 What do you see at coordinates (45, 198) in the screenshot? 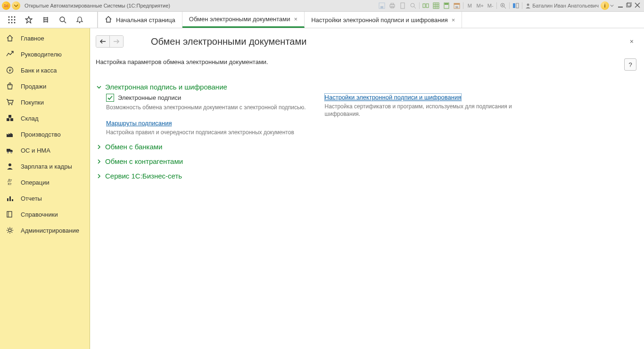
I see `sidebar-item-reports: Отчеты` at bounding box center [45, 198].